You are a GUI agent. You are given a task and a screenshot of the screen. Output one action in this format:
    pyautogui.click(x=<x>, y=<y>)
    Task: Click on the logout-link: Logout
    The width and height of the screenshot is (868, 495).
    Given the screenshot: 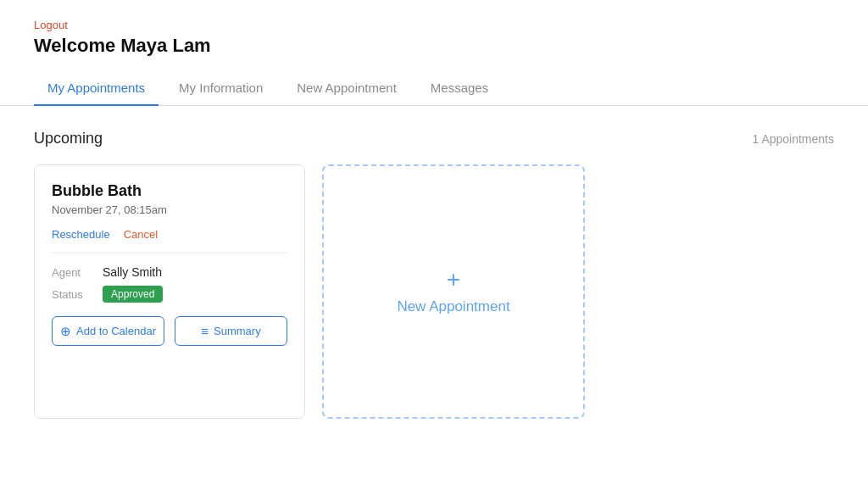 What is the action you would take?
    pyautogui.click(x=51, y=25)
    